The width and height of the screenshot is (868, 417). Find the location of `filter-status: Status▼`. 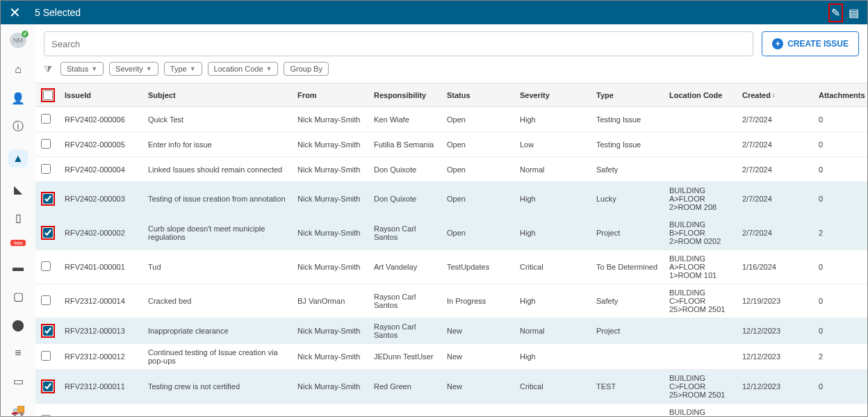

filter-status: Status▼ is located at coordinates (82, 69).